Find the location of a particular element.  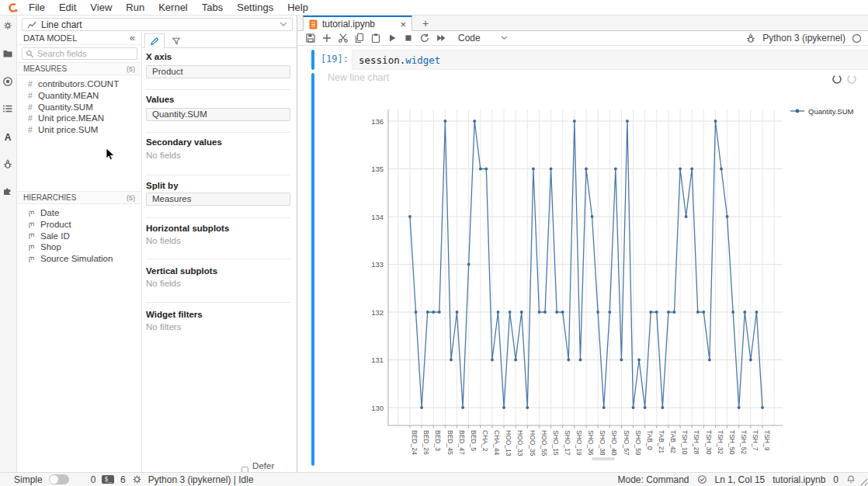

config-field-chip: Quantity.SUM is located at coordinates (218, 115).